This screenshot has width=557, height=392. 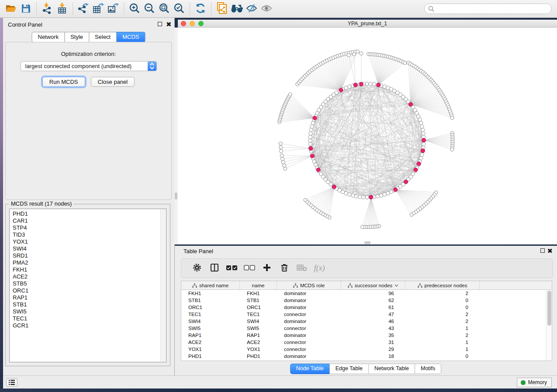 What do you see at coordinates (164, 9) in the screenshot?
I see `zoom-fit-button` at bounding box center [164, 9].